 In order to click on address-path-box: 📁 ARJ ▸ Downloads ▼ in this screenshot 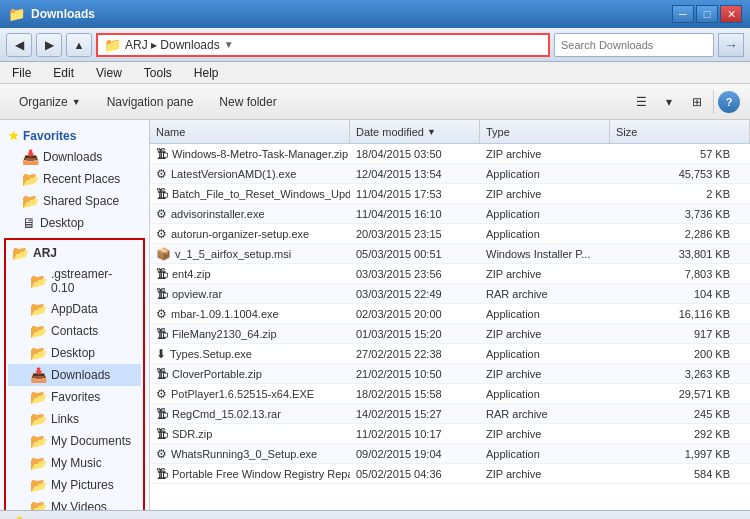, I will do `click(323, 45)`.